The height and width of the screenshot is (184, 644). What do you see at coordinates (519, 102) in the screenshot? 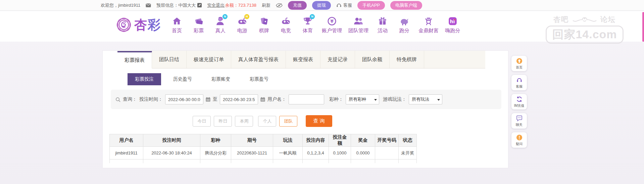
I see `sidebar-im-recharge-button: IM充值` at bounding box center [519, 102].